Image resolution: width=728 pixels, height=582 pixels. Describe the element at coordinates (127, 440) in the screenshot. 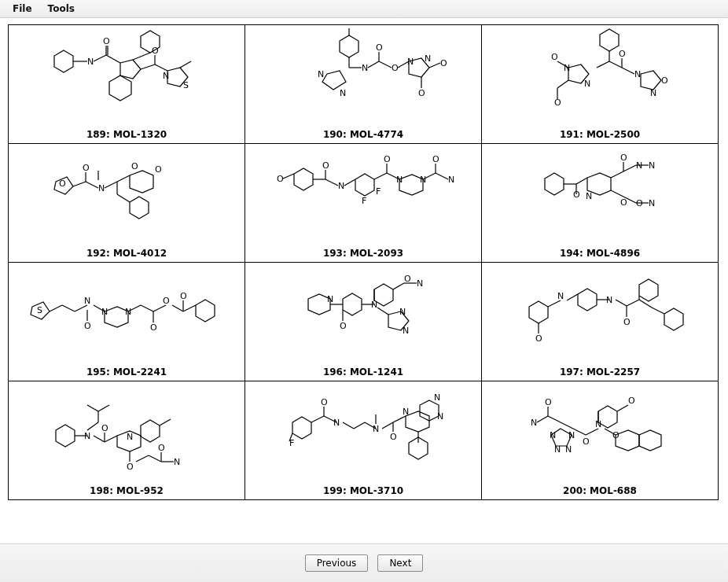

I see `molecule-cell: N O N O` at that location.